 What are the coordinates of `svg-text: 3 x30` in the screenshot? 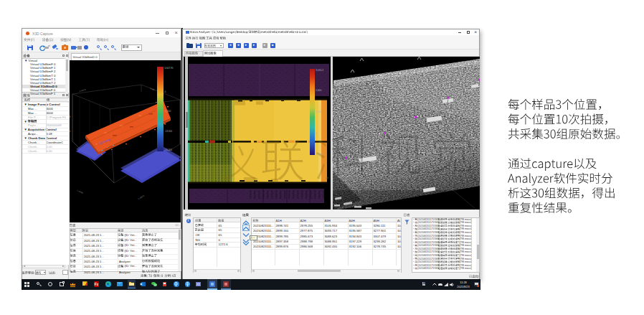 It's located at (153, 89).